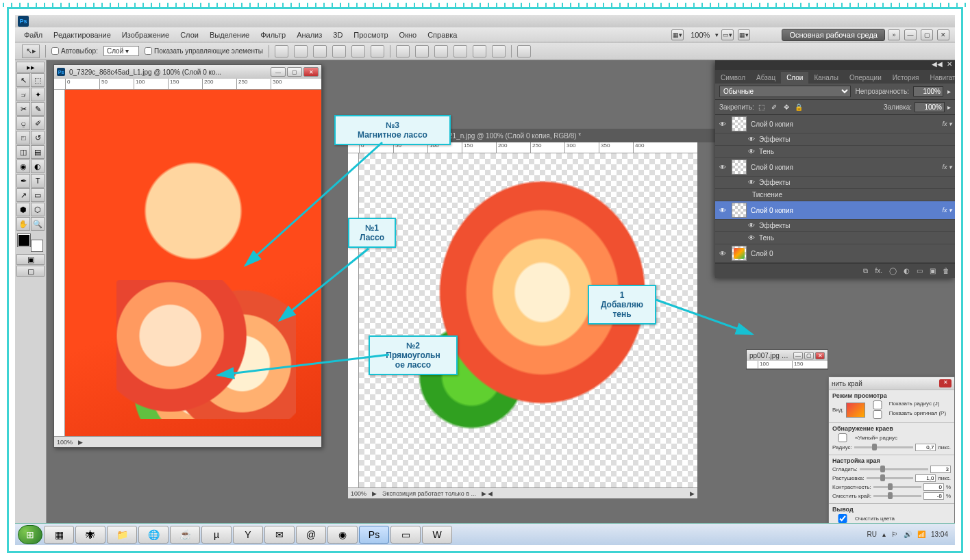  Describe the element at coordinates (38, 181) in the screenshot. I see `type-tool: T` at that location.